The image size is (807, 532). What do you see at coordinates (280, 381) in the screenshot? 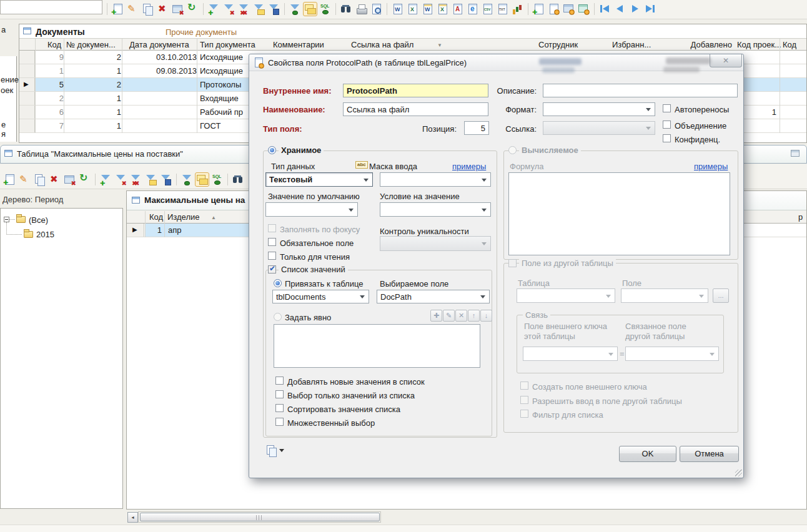
I see `add-new-checkbox` at bounding box center [280, 381].